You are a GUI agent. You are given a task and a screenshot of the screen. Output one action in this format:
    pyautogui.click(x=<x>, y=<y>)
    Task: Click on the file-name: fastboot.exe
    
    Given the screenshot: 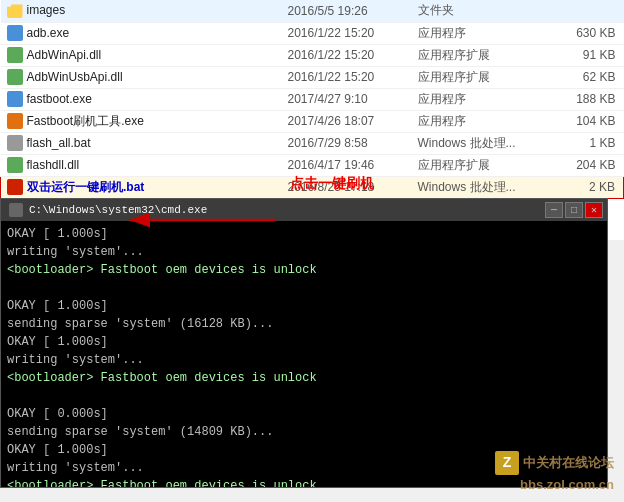 What is the action you would take?
    pyautogui.click(x=60, y=99)
    